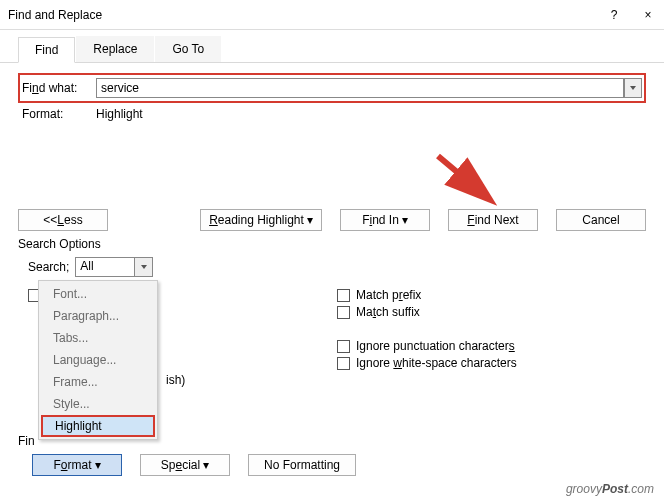  What do you see at coordinates (26, 441) in the screenshot?
I see `find-section-label: Fin` at bounding box center [26, 441].